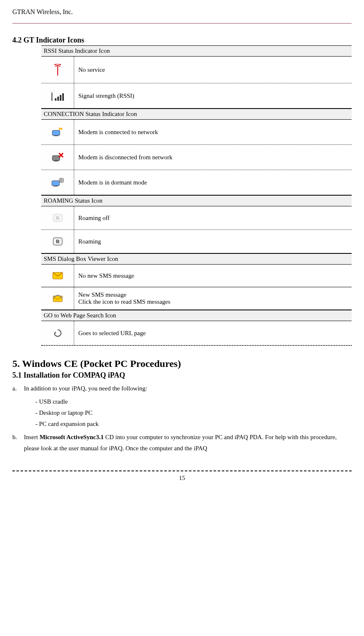  What do you see at coordinates (213, 333) in the screenshot?
I see `row-desc: Goes to selected URL page` at bounding box center [213, 333].